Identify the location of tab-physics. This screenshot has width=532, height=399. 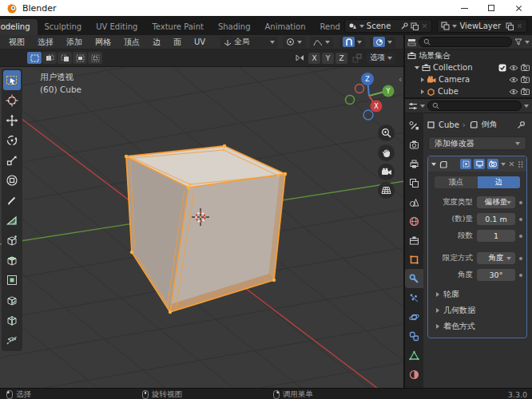
(414, 317).